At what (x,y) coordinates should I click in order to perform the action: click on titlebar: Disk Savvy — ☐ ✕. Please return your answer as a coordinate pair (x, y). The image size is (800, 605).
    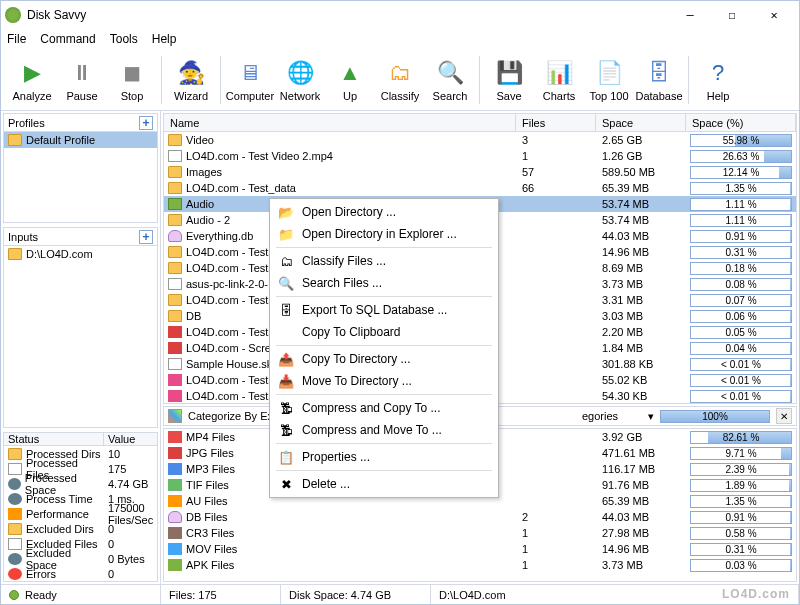
    Looking at the image, I should click on (400, 15).